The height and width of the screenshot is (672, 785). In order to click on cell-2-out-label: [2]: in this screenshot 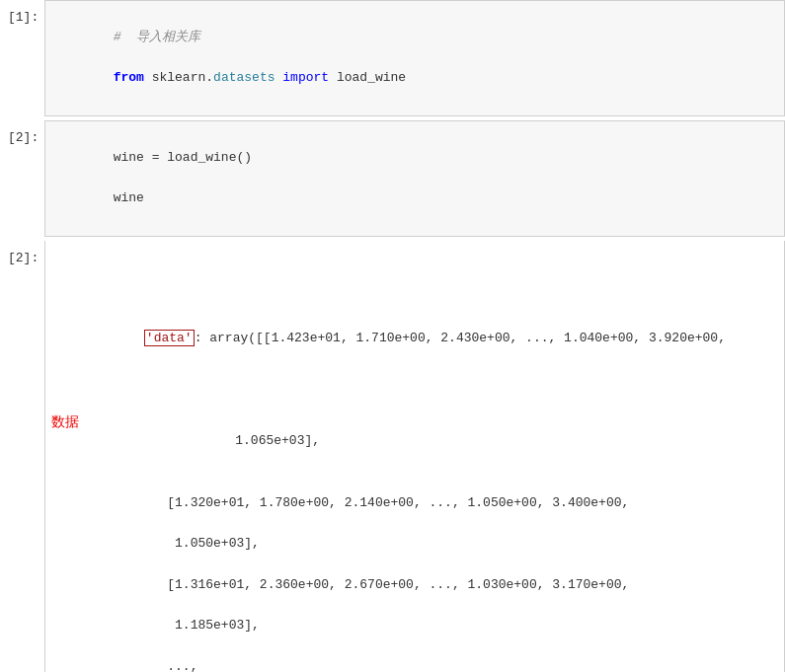, I will do `click(22, 456)`.